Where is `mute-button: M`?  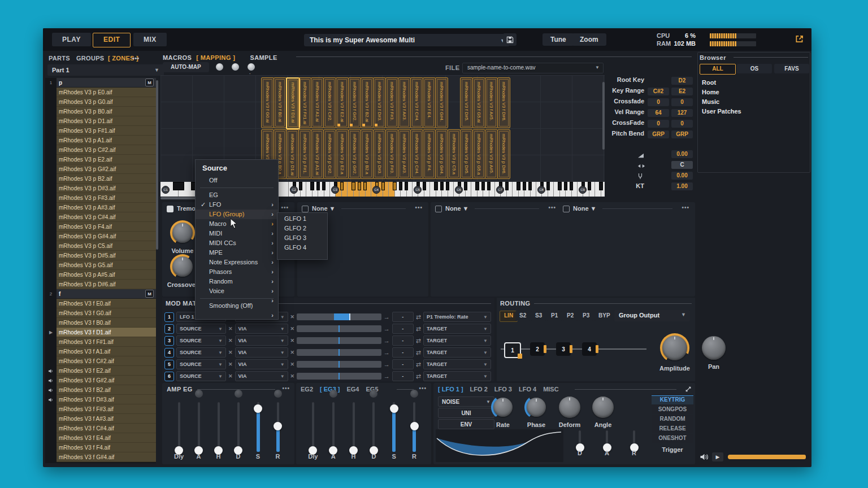 mute-button: M is located at coordinates (149, 294).